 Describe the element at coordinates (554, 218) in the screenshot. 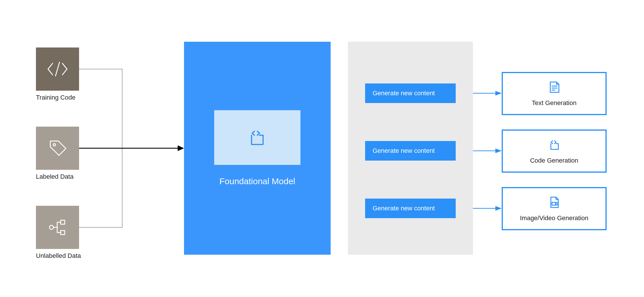

I see `output-label: Image/Video Generation` at that location.